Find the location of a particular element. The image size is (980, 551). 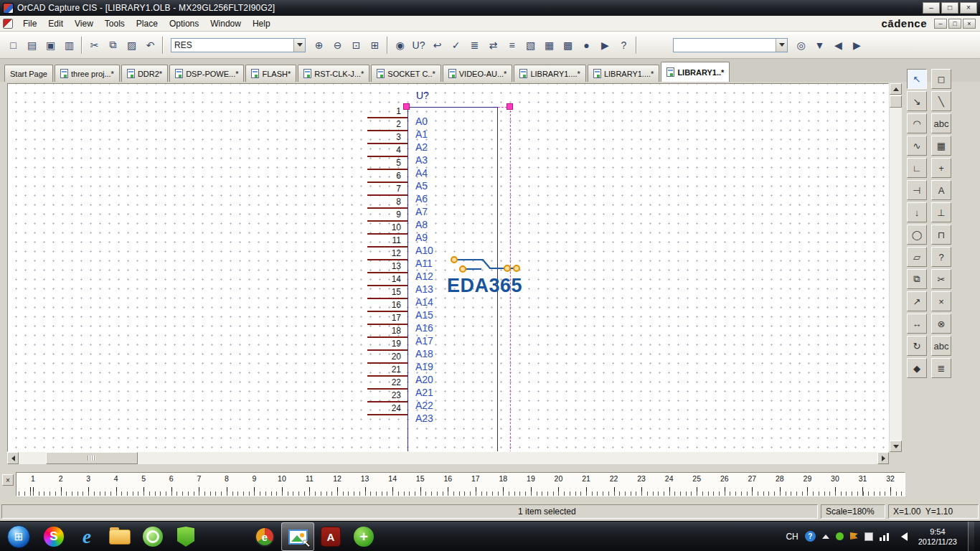

toolbar-part-editor-button: ▧ is located at coordinates (531, 45).